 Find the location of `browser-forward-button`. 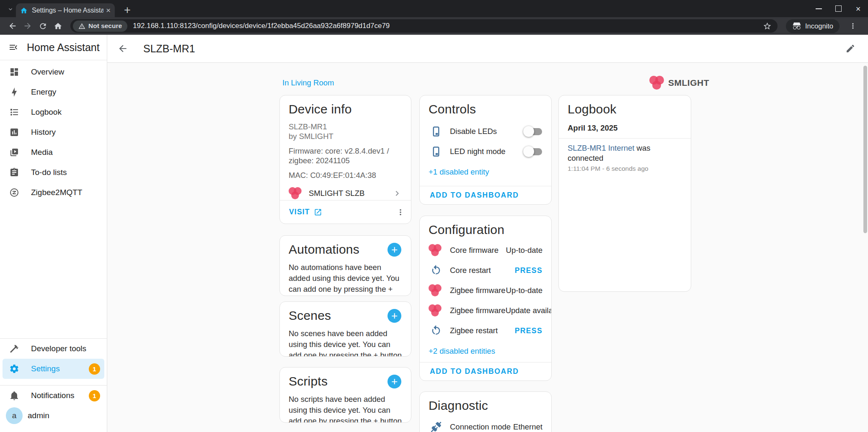

browser-forward-button is located at coordinates (28, 26).